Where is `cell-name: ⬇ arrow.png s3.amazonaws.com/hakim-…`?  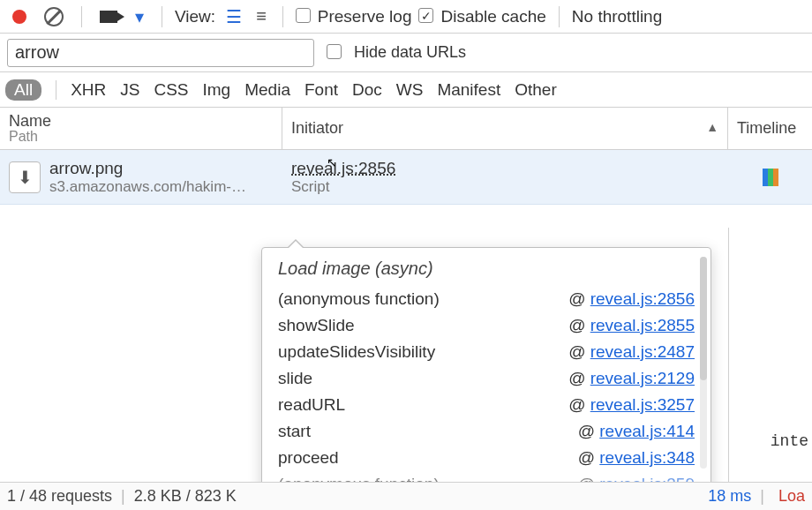
cell-name: ⬇ arrow.png s3.amazonaws.com/hakim-… is located at coordinates (141, 177).